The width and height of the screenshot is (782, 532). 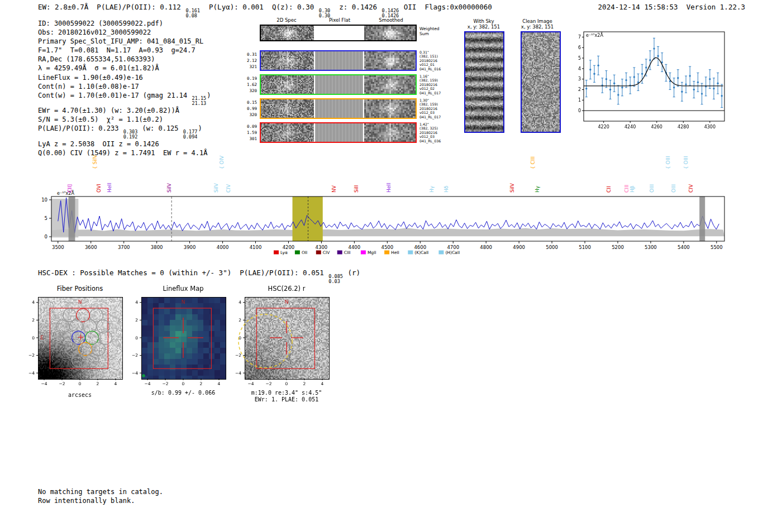 I want to click on info-block: ID: 3000599022 (3000599022.pdf)Obs: 2018…, so click(x=124, y=88).